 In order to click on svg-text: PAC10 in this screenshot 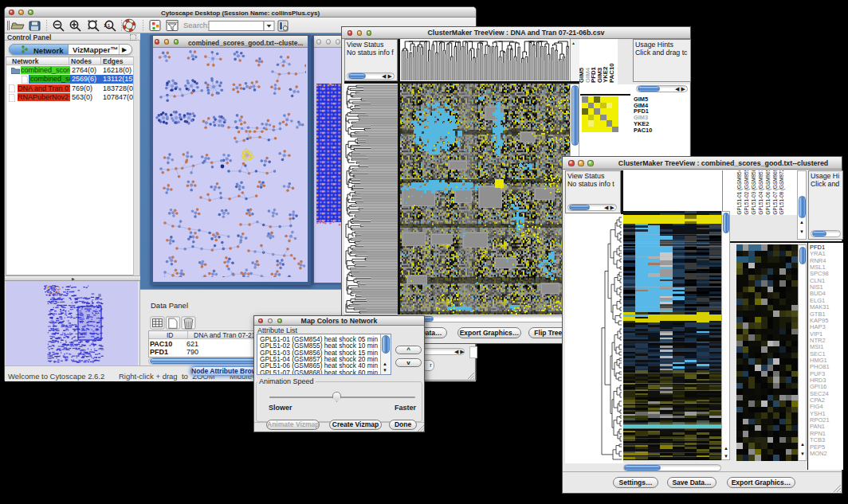, I will do `click(612, 73)`.